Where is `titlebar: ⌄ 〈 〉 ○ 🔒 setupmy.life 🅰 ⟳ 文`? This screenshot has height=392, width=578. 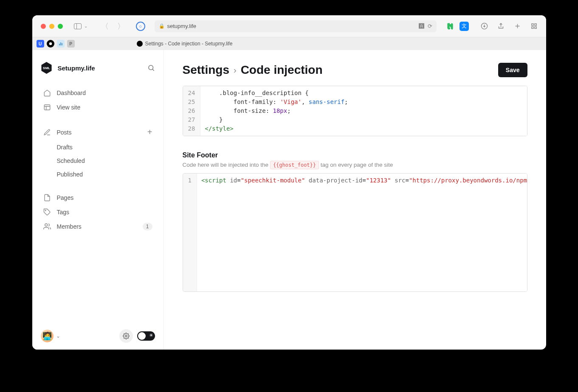
titlebar: ⌄ 〈 〉 ○ 🔒 setupmy.life 🅰 ⟳ 文 is located at coordinates (289, 26).